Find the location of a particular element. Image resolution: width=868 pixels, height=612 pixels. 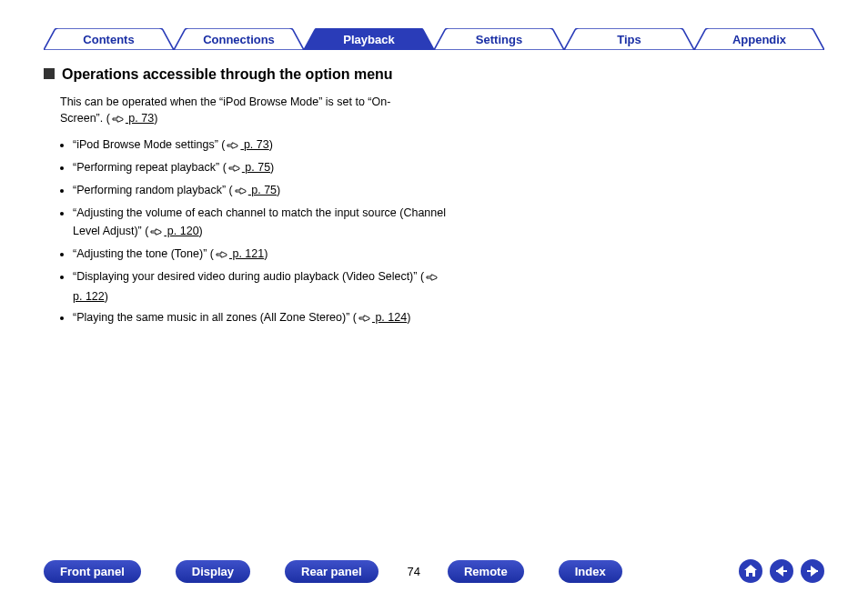

op-page-link: p. 124 is located at coordinates (389, 317).